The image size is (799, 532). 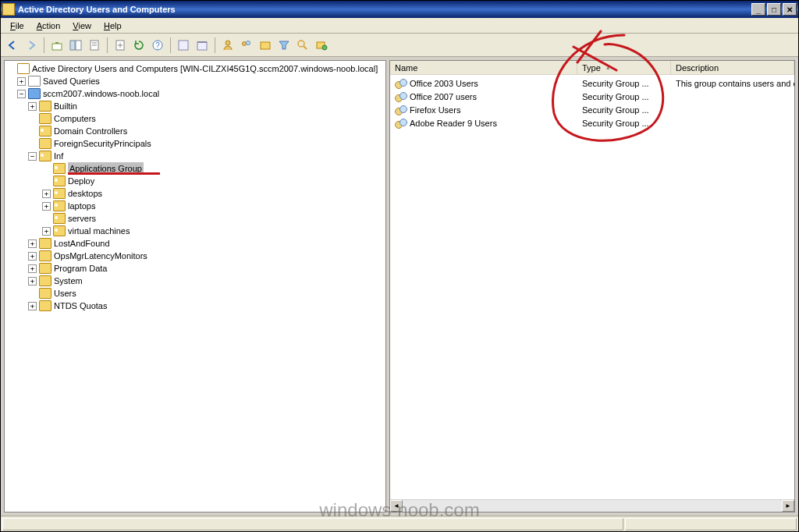 I want to click on column-header-description: Description, so click(x=733, y=67).